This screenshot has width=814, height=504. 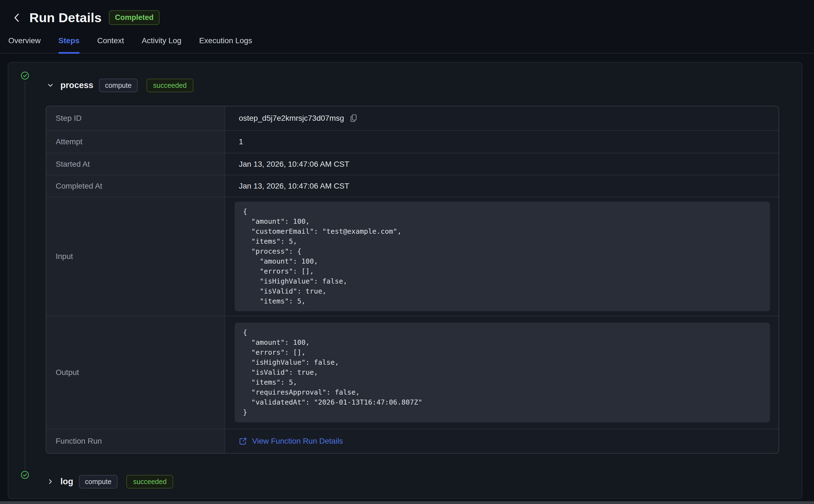 I want to click on tab-overview: Overview, so click(x=25, y=45).